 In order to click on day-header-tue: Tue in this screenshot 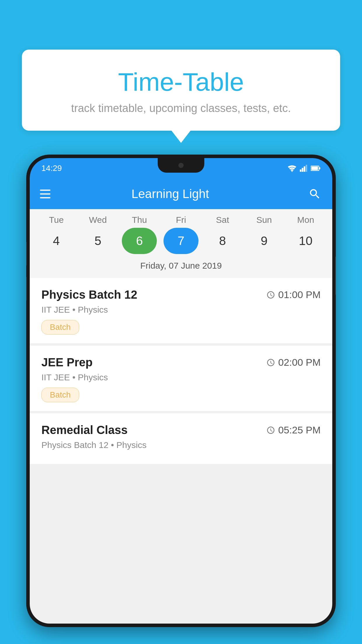, I will do `click(56, 220)`.